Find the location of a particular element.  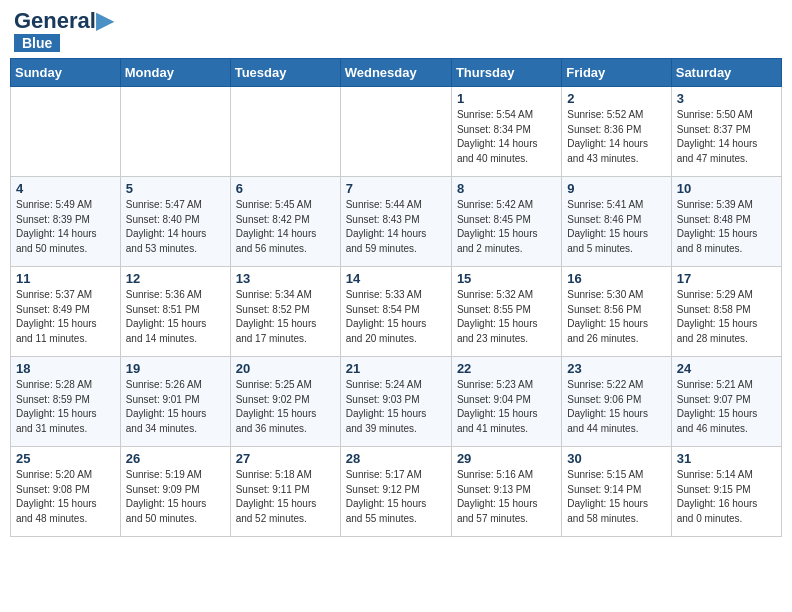

day-number: 24 is located at coordinates (726, 368).